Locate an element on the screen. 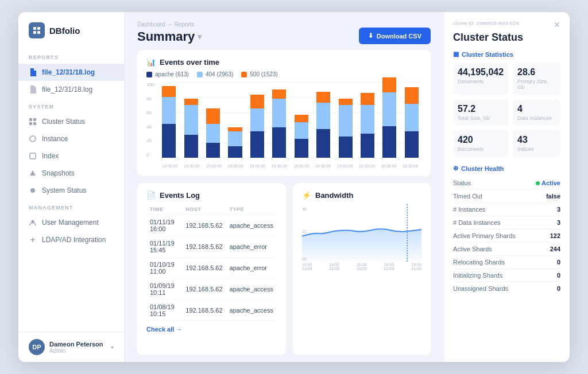 The width and height of the screenshot is (588, 374). grid-icon is located at coordinates (33, 122).